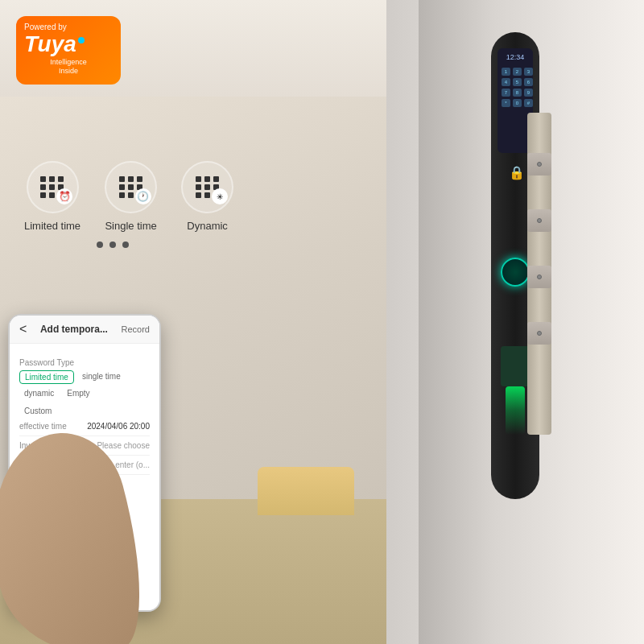 The image size is (644, 644). What do you see at coordinates (68, 44) in the screenshot?
I see `tuya-logo: Tuya` at bounding box center [68, 44].